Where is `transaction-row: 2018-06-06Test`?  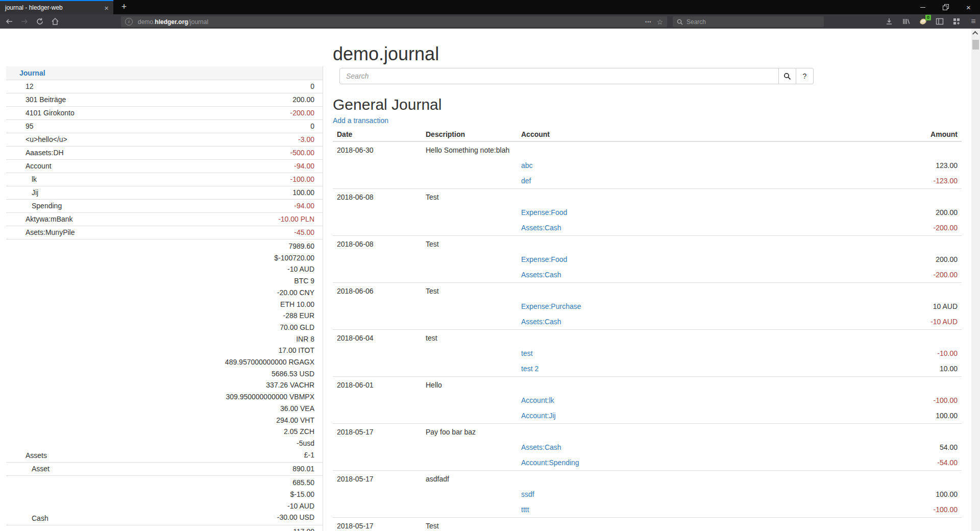
transaction-row: 2018-06-06Test is located at coordinates (647, 291).